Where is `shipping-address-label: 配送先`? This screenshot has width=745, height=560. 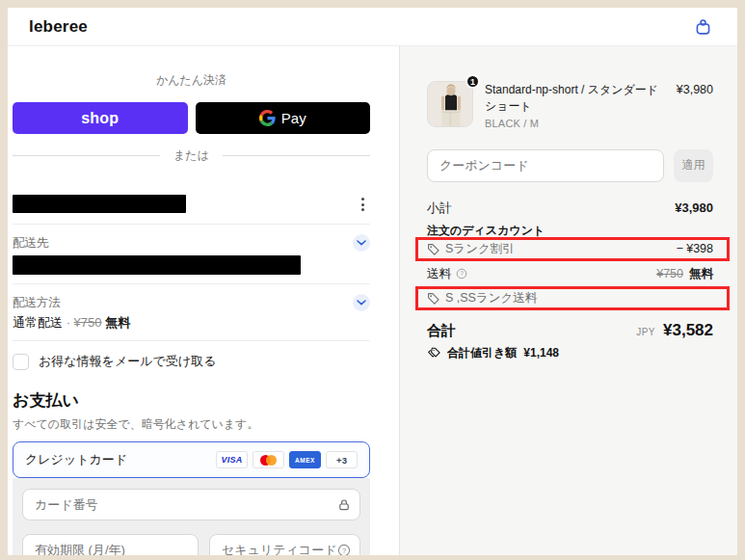 shipping-address-label: 配送先 is located at coordinates (31, 243).